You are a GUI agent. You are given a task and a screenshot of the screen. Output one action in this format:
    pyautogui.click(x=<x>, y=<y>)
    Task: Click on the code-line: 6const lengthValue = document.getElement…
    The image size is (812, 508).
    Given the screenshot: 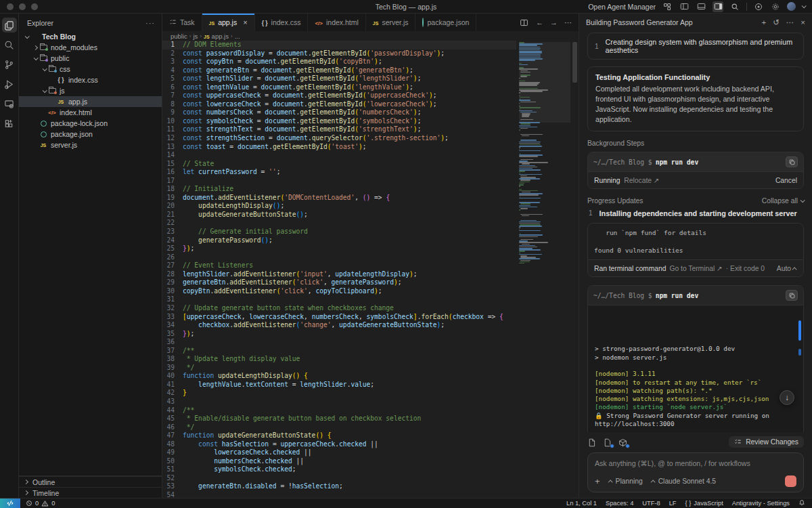 What is the action you would take?
    pyautogui.click(x=340, y=88)
    